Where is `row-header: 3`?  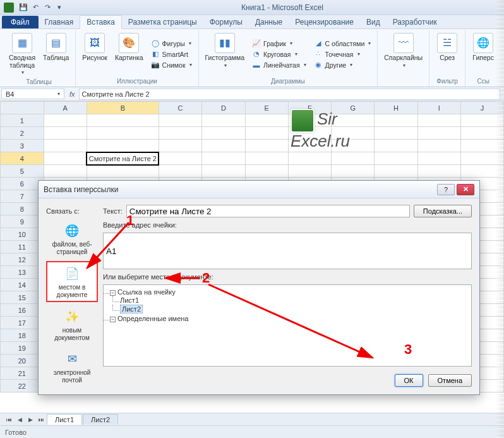 row-header: 3 is located at coordinates (23, 146).